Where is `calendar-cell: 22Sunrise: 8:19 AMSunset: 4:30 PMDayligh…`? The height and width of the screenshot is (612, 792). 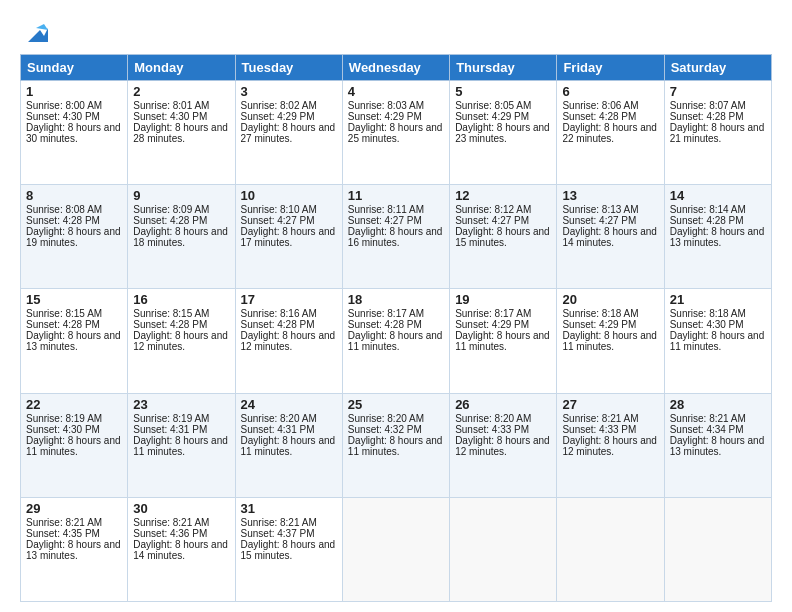 calendar-cell: 22Sunrise: 8:19 AMSunset: 4:30 PMDayligh… is located at coordinates (74, 445).